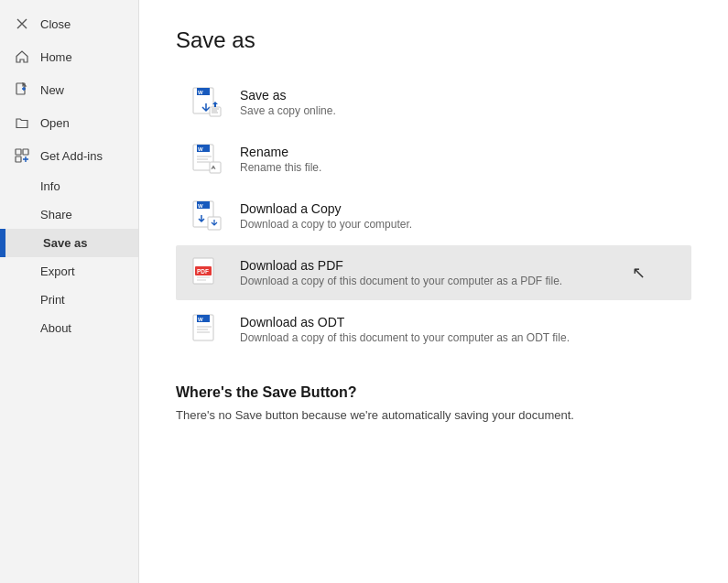  I want to click on section-heading: Where's the Save Button?, so click(434, 393).